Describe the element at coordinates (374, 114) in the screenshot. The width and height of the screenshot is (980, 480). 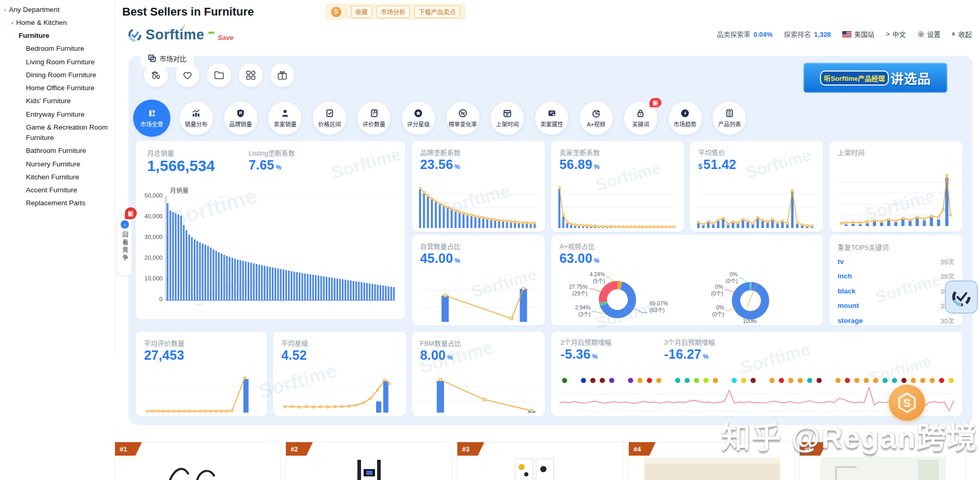
I see `docsearch-icon` at that location.